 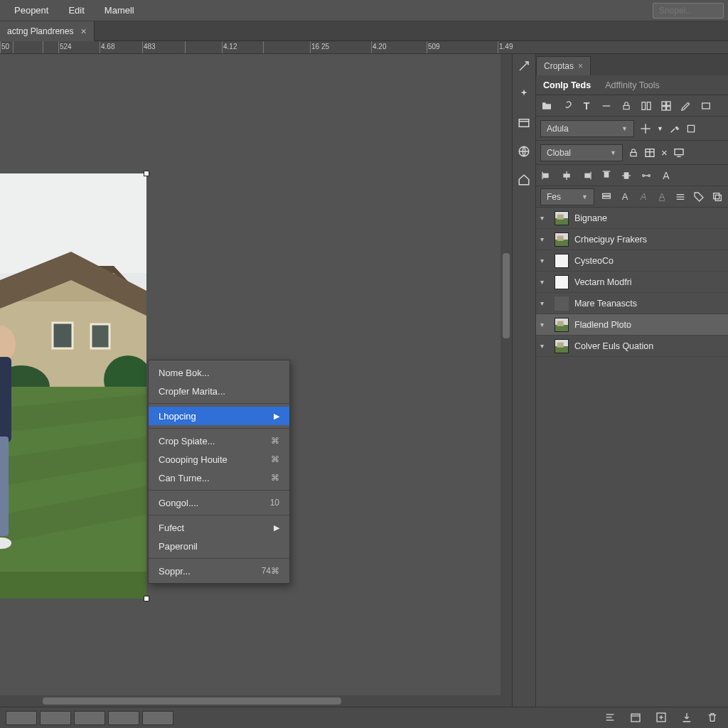 I want to click on chevron-down-icon: ▼, so click(x=660, y=129).